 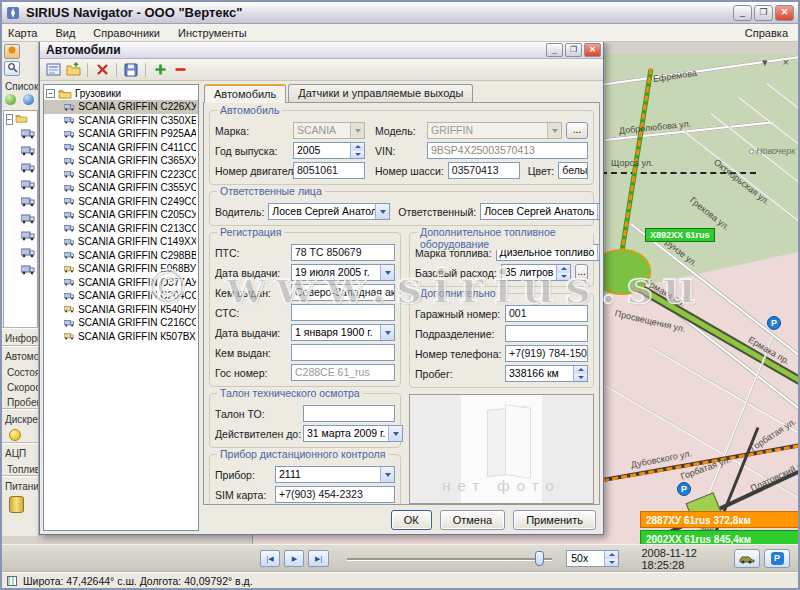 I want to click on tree-item: SCANIA GRIFFIN С249СС 61rus, so click(x=121, y=202).